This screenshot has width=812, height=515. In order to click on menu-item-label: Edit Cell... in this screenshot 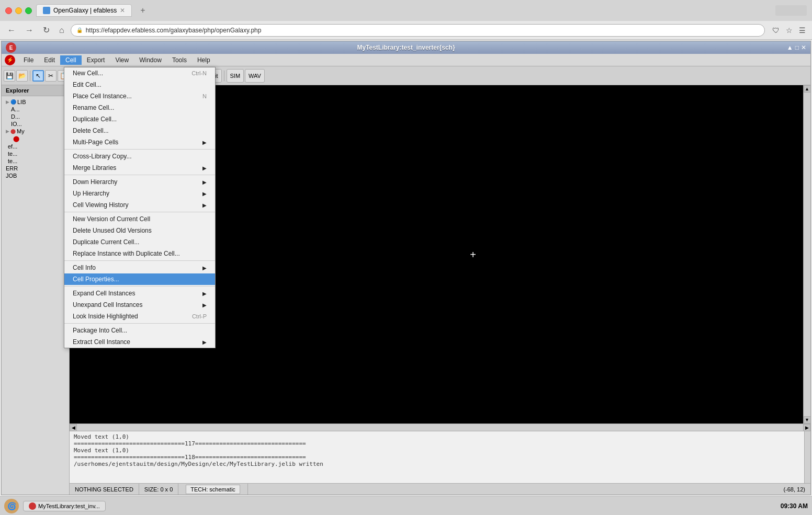, I will do `click(87, 85)`.